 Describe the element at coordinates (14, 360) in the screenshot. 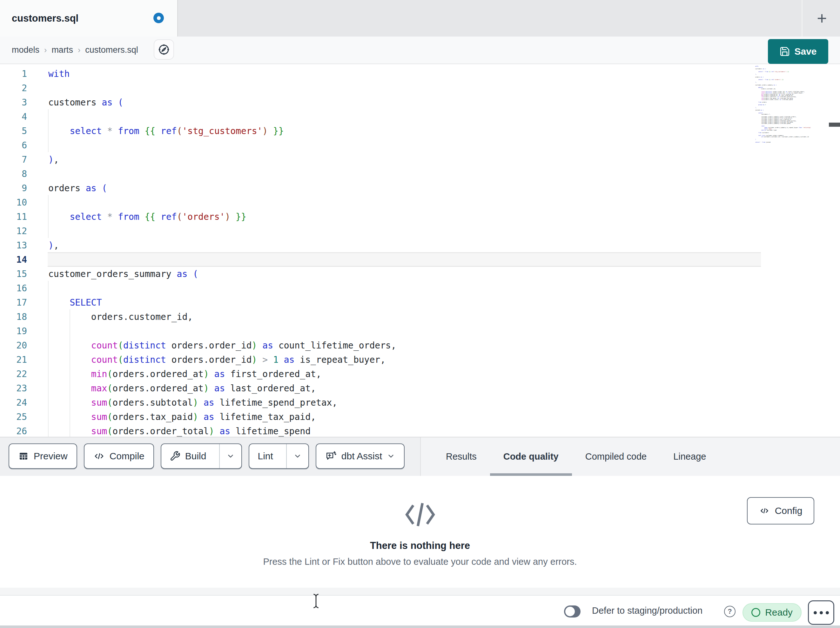

I see `line-number: 21` at that location.